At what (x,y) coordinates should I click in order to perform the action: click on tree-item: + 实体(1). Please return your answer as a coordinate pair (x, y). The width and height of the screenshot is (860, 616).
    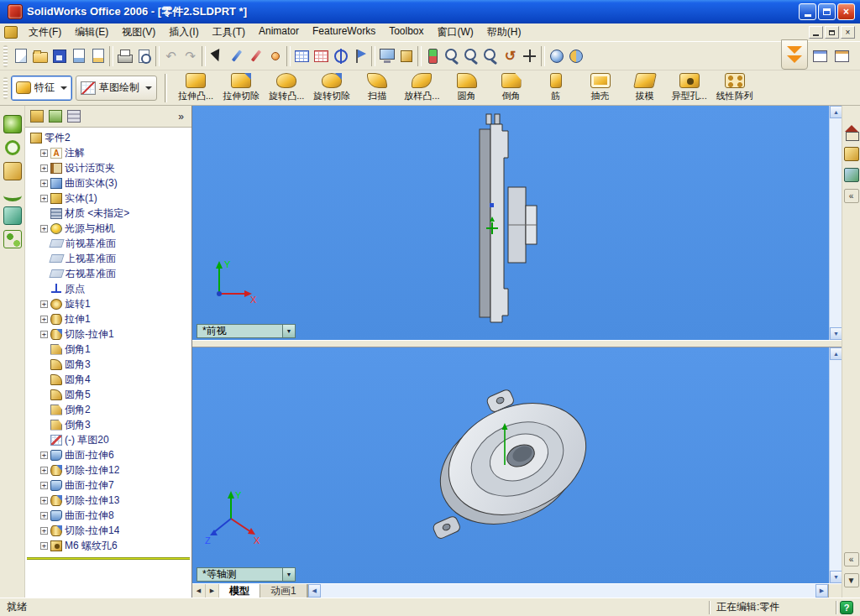
    Looking at the image, I should click on (108, 198).